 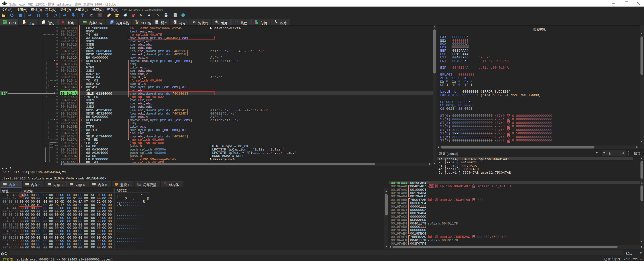 I want to click on svg-text: z, so click(x=159, y=16).